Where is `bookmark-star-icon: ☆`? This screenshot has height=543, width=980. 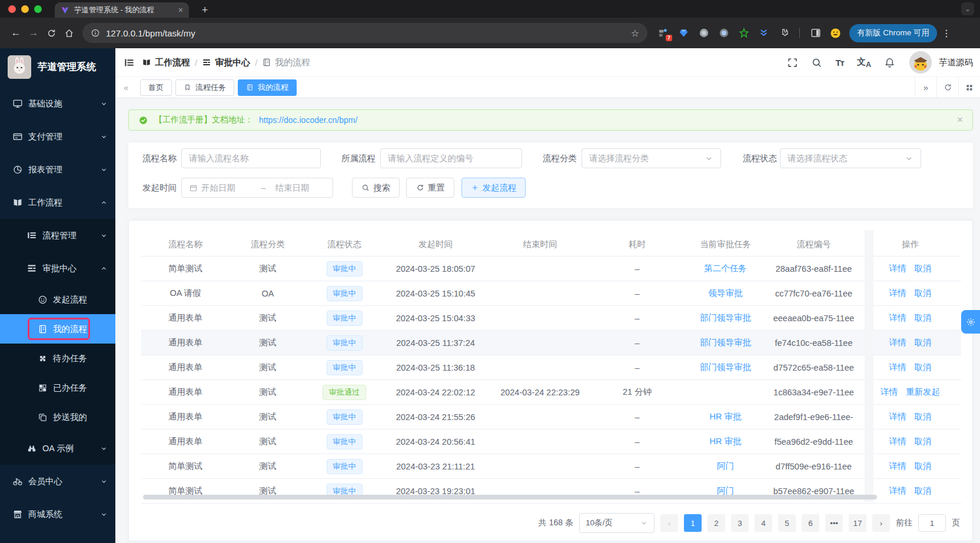 bookmark-star-icon: ☆ is located at coordinates (635, 33).